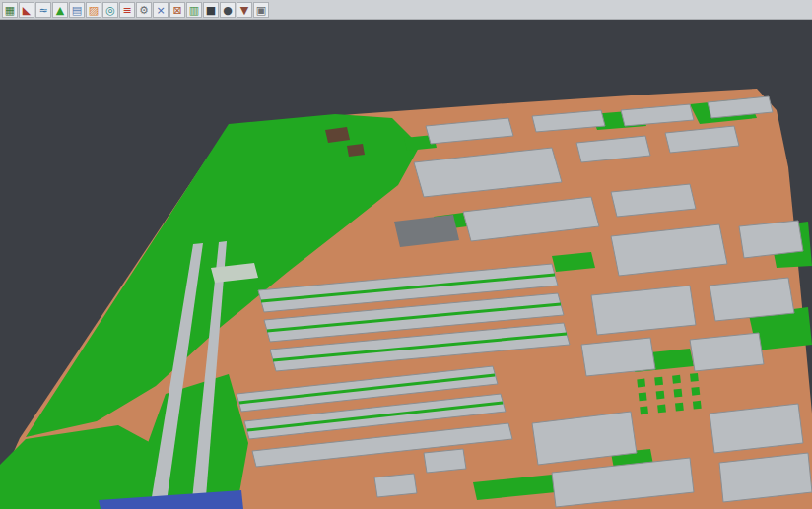 This screenshot has width=812, height=509. What do you see at coordinates (161, 10) in the screenshot?
I see `close-tool-icon: ×` at bounding box center [161, 10].